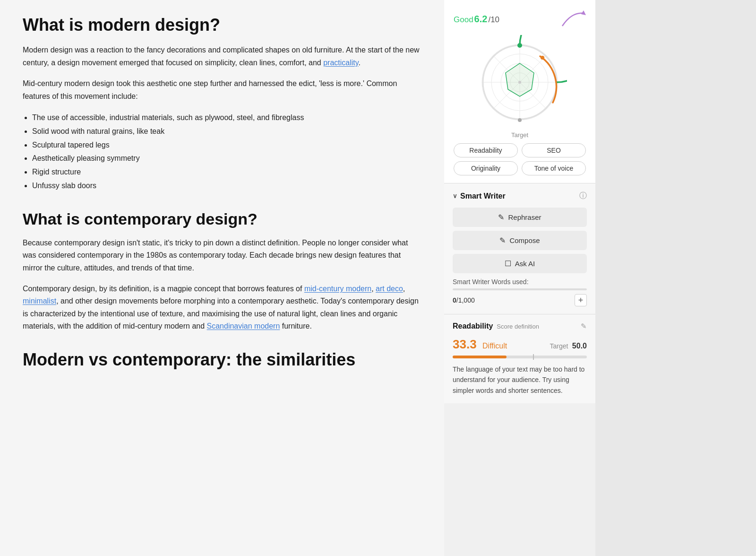 This screenshot has width=756, height=556. Describe the element at coordinates (503, 240) in the screenshot. I see `compose-icon: ✎` at that location.